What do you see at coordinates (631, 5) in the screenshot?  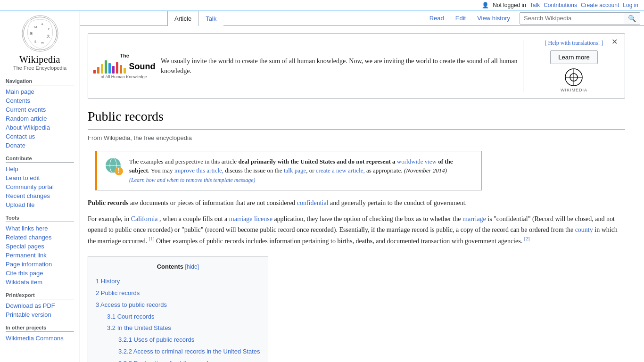 I see `log-in-link: Log in` at bounding box center [631, 5].